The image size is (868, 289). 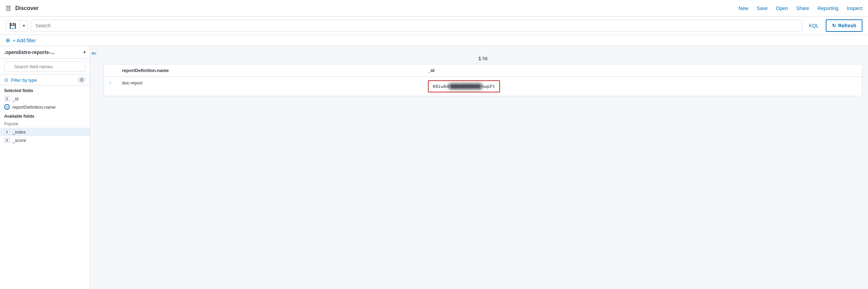 I want to click on id-suffix: swpFt, so click(x=489, y=87).